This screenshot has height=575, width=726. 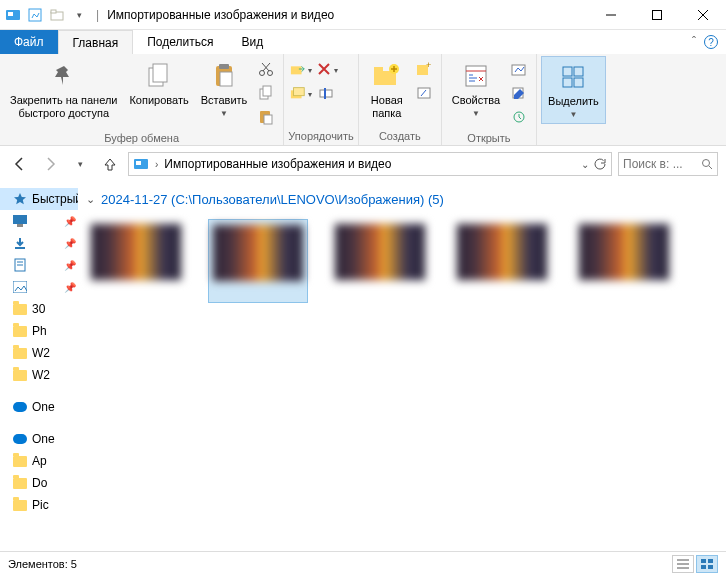 What do you see at coordinates (363, 164) in the screenshot?
I see `address-bar: ▾ › Импортированные изображения и видео …` at bounding box center [363, 164].